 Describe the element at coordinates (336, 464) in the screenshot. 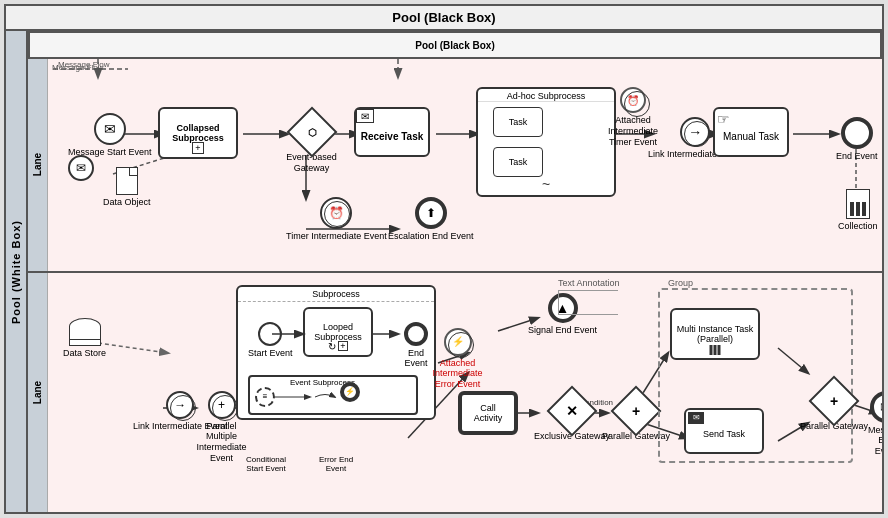

I see `error-end-label: Error End Event` at that location.